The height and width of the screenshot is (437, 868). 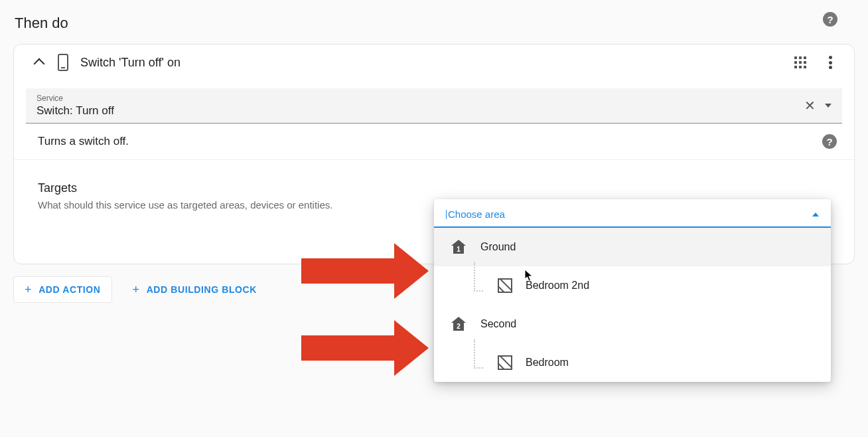 What do you see at coordinates (476, 214) in the screenshot?
I see `choose-area-label: Choose area` at bounding box center [476, 214].